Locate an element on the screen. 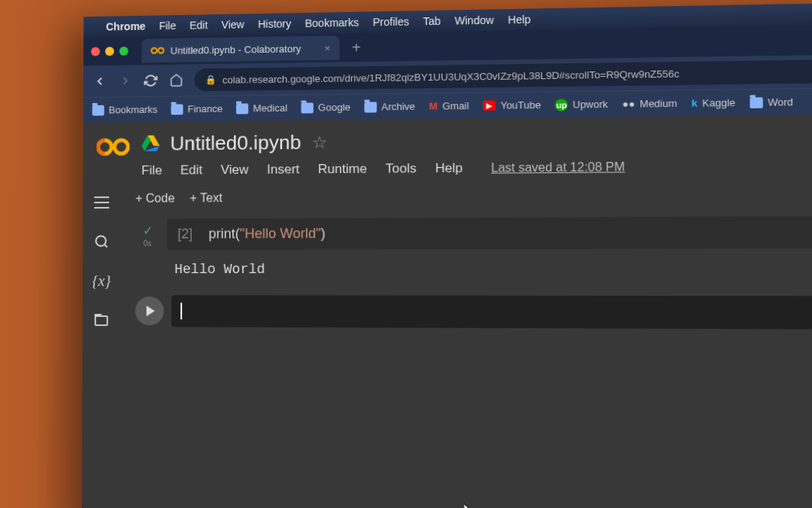 The height and width of the screenshot is (508, 812). play-icon is located at coordinates (150, 311).